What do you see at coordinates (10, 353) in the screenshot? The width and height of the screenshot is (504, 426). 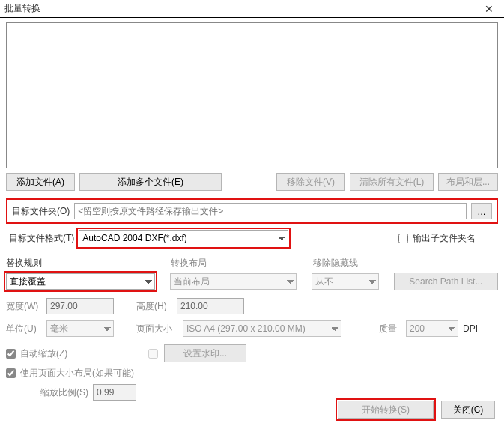 I see `auto-scale-checkbox` at bounding box center [10, 353].